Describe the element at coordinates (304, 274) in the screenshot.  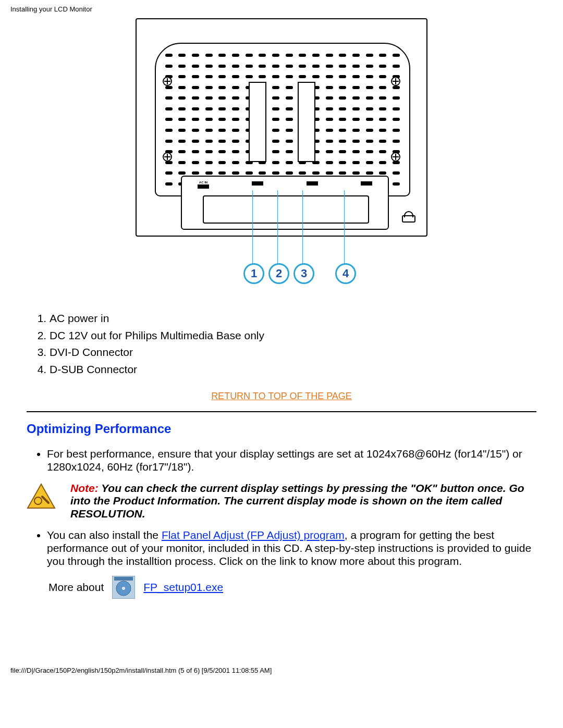
I see `callout-3: 3` at that location.